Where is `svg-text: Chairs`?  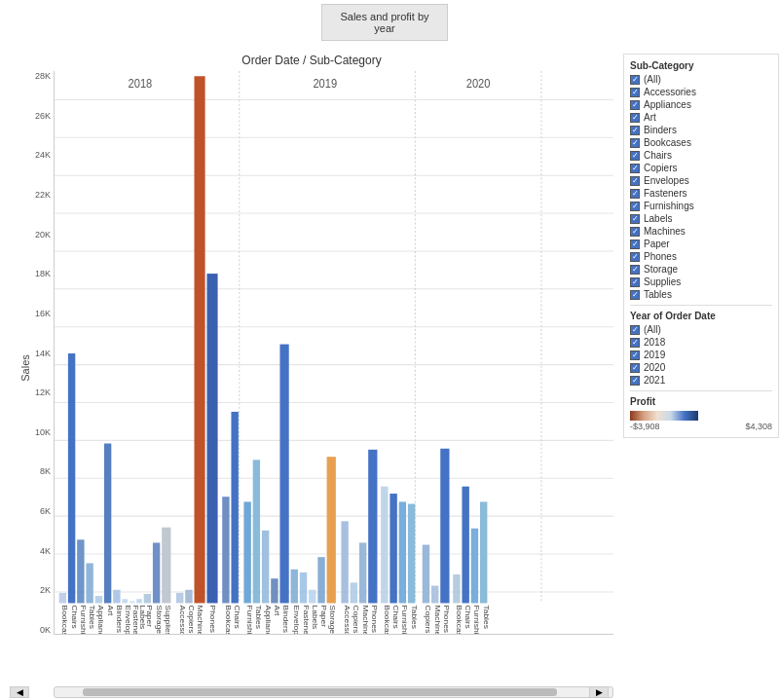 svg-text: Chairs is located at coordinates (395, 617).